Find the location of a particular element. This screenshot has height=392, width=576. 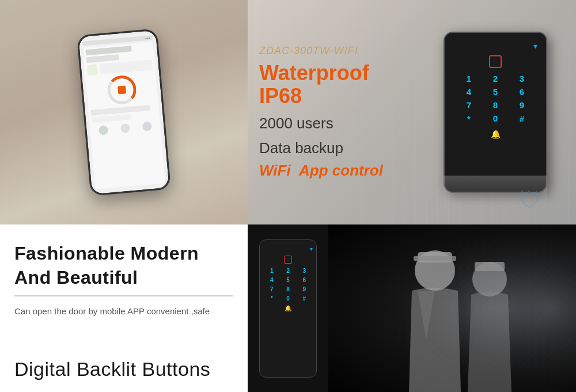

small-bell-icon: 🔔 is located at coordinates (288, 309).